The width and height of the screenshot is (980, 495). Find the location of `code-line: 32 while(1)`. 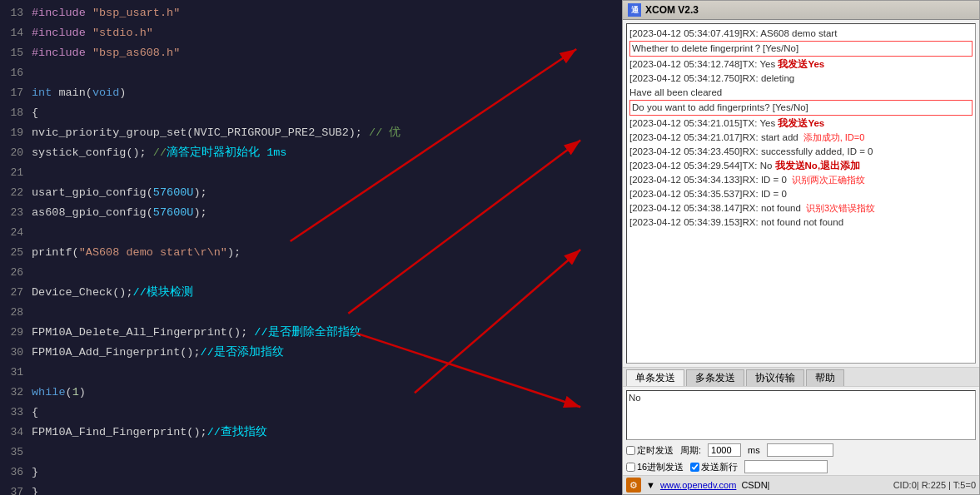

code-line: 32 while(1) is located at coordinates (311, 393).